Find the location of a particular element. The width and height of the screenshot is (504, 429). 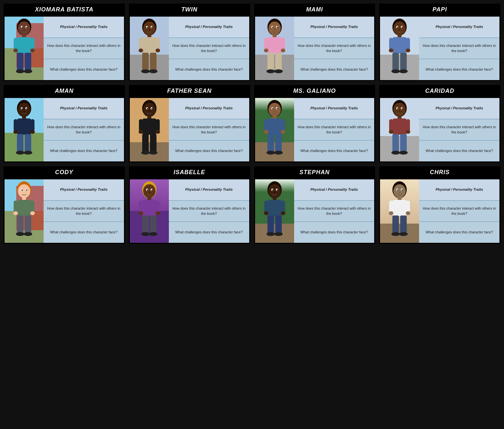

character-card-stephan: STEPHAN is located at coordinates (315, 205).